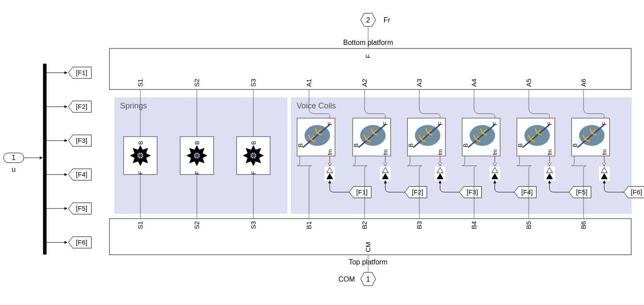 This screenshot has width=644, height=305. Describe the element at coordinates (387, 20) in the screenshot. I see `conn-port-top-label: Fr` at that location.